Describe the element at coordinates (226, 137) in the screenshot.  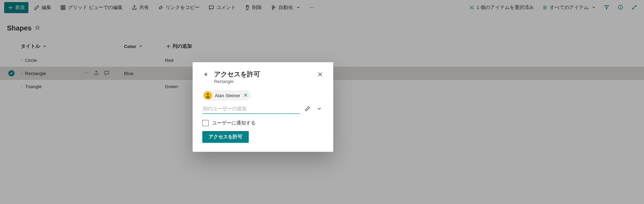
I see `grant-access-button-label: アクセスを許可` at that location.